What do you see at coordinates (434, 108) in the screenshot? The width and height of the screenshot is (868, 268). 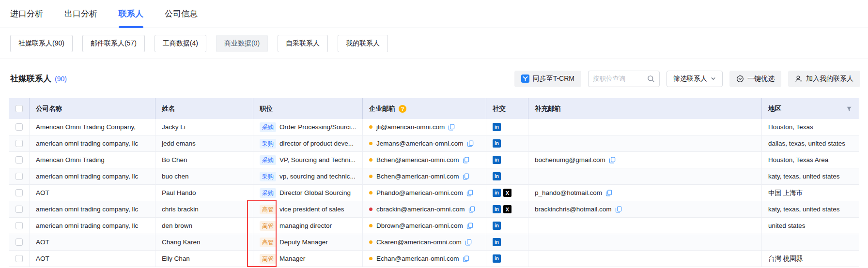 I see `table-header-row: 公司名称 姓名 职位 企业邮箱 ? 社交 补充邮箱 地区` at bounding box center [434, 108].